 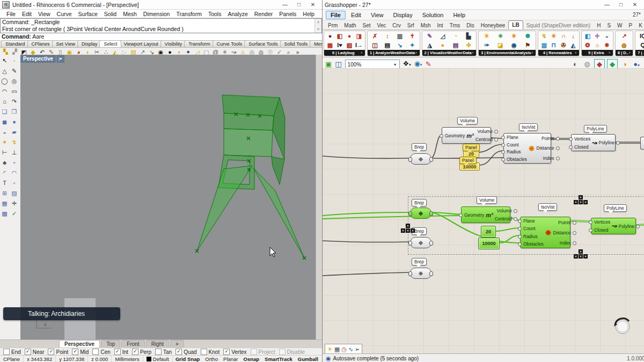 I want to click on gh-tab-p: P, so click(x=631, y=26).